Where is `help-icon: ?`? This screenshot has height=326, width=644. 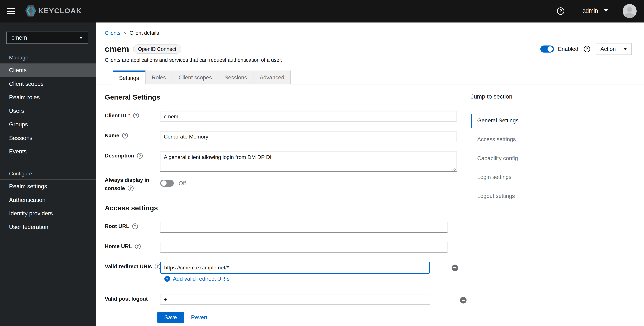
help-icon: ? is located at coordinates (560, 11).